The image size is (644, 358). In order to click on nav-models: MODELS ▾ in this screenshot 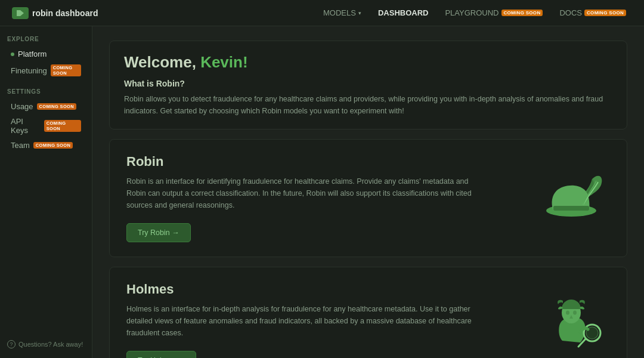, I will do `click(342, 13)`.